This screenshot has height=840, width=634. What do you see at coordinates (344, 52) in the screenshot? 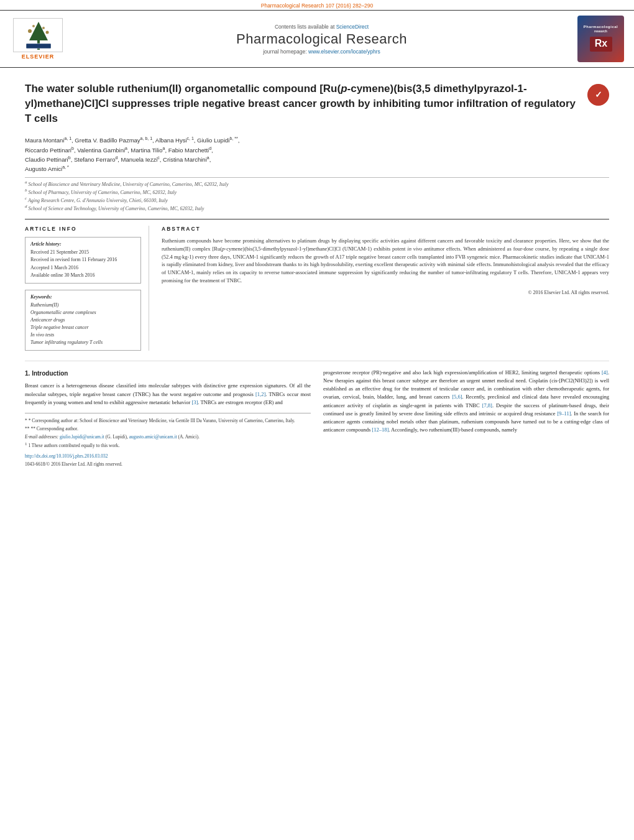
I see `homepage-link: www.elsevier.com/locate/yphrs` at bounding box center [344, 52].